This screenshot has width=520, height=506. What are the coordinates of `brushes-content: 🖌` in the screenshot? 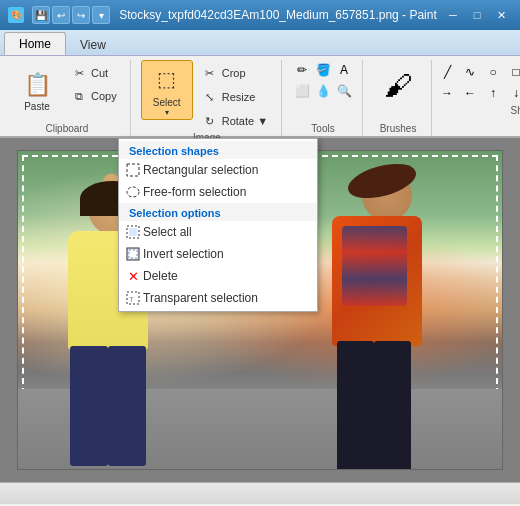 It's located at (398, 92).